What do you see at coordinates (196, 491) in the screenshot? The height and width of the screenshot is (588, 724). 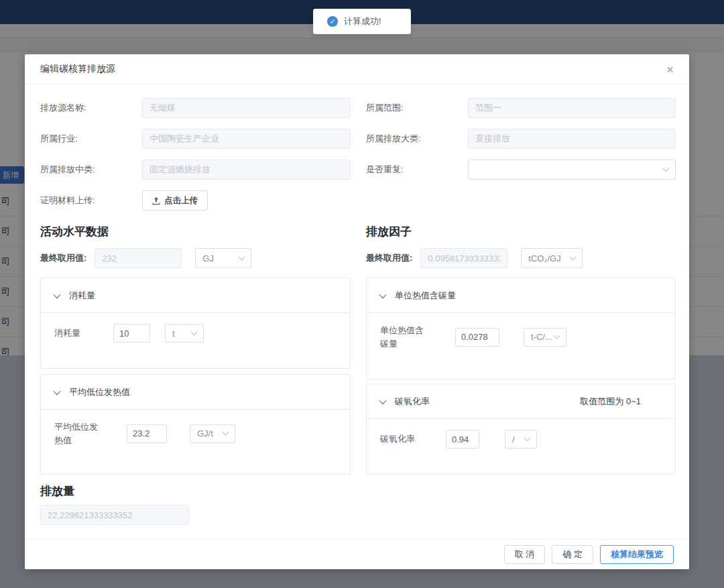 I see `emission-section-title: 排放量` at bounding box center [196, 491].